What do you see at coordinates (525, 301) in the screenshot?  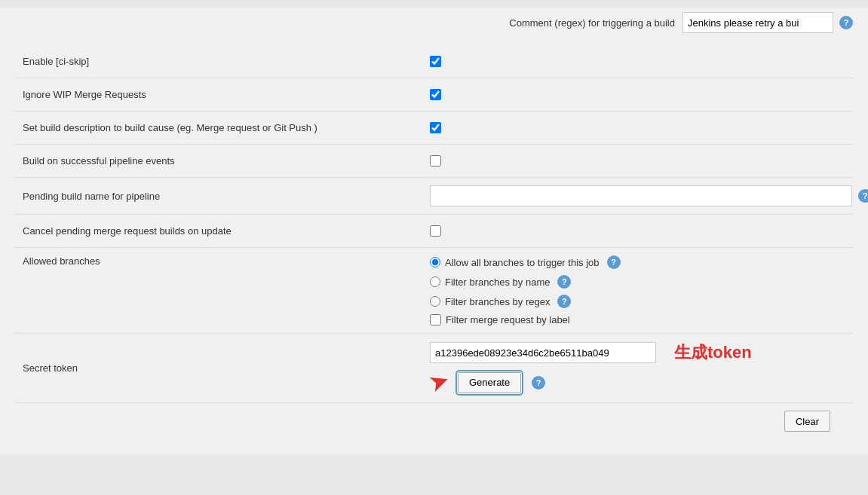 I see `filter-regex-option: Filter branches by regex ?` at bounding box center [525, 301].